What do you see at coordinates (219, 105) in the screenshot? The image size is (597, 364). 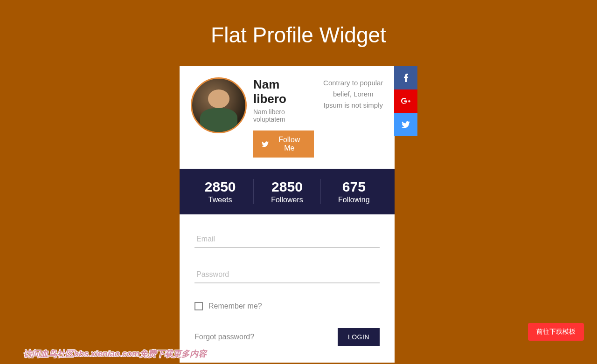 I see `avatar` at bounding box center [219, 105].